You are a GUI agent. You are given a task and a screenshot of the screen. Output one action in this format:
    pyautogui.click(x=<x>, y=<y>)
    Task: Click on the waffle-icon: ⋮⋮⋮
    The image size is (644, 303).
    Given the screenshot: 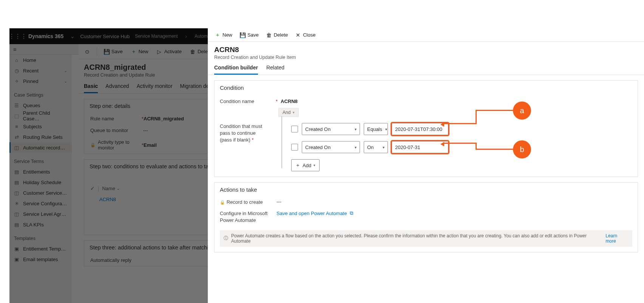 What is the action you would take?
    pyautogui.click(x=18, y=36)
    